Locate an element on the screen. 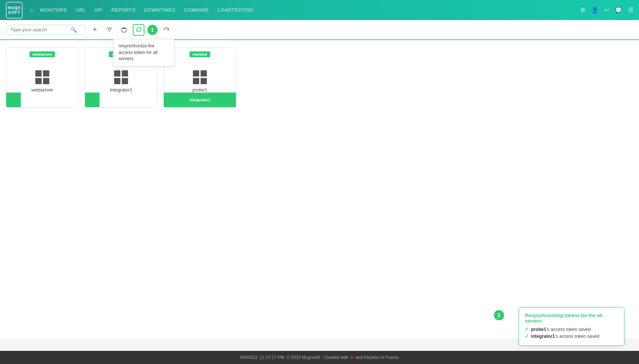 Image resolution: width=639 pixels, height=364 pixels. card-footer-probe1: integrator1 is located at coordinates (200, 100).